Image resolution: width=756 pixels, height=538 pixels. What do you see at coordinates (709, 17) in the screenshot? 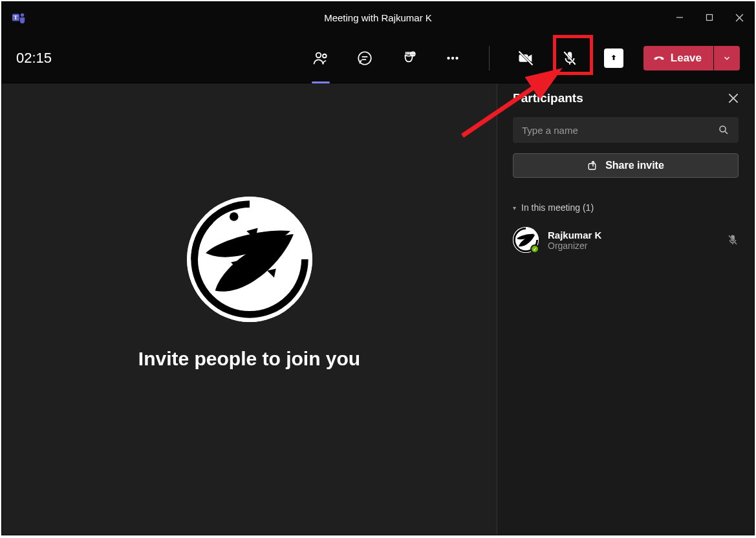
I see `maximize-button` at bounding box center [709, 17].